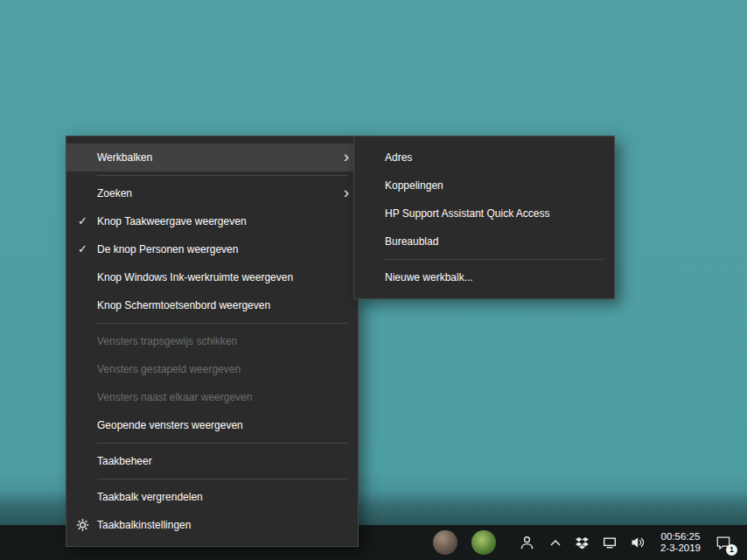 Image resolution: width=747 pixels, height=560 pixels. Describe the element at coordinates (555, 542) in the screenshot. I see `chevron-up-icon` at that location.